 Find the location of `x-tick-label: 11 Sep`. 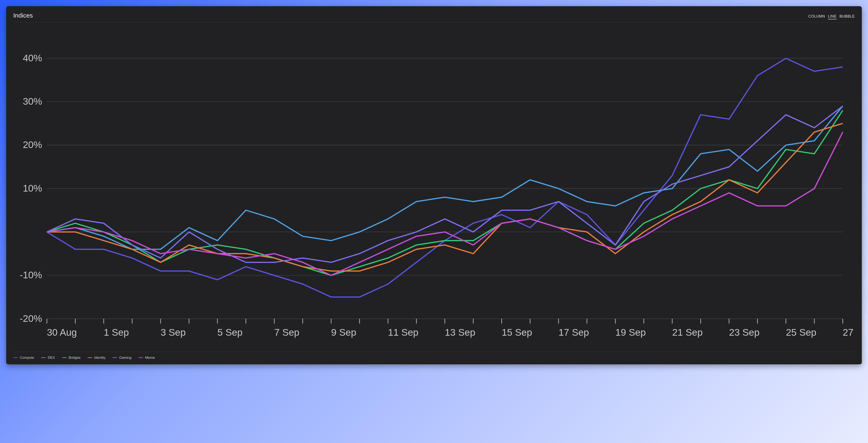

x-tick-label: 11 Sep is located at coordinates (403, 332).